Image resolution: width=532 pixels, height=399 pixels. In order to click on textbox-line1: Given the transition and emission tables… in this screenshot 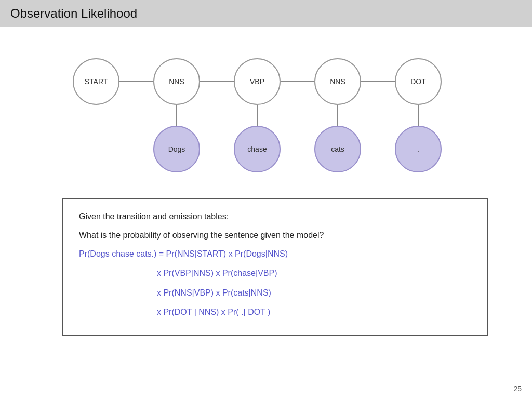, I will do `click(275, 217)`.